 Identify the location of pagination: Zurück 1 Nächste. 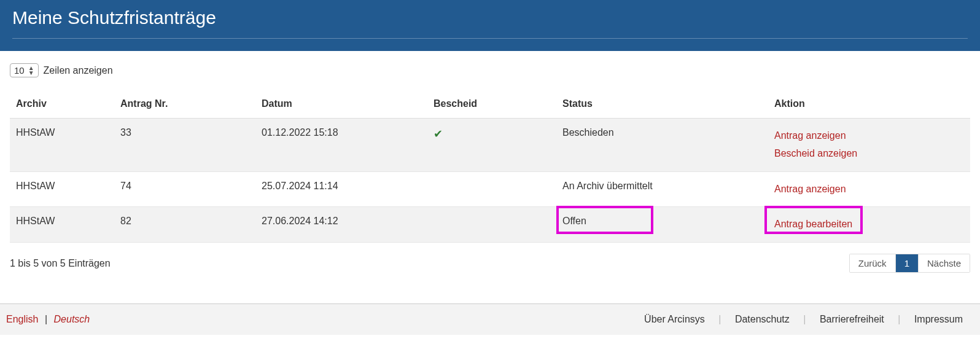
(910, 263).